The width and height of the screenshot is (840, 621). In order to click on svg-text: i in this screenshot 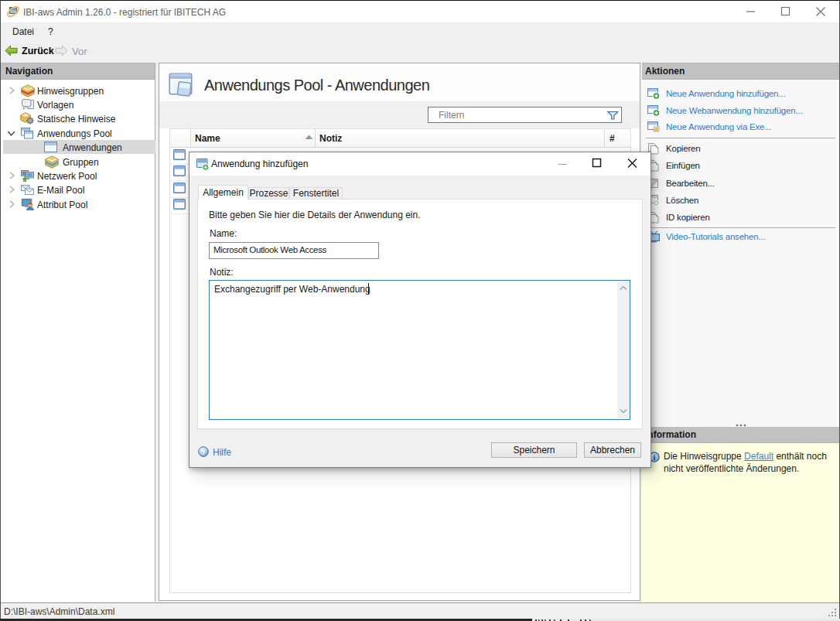, I will do `click(654, 458)`.